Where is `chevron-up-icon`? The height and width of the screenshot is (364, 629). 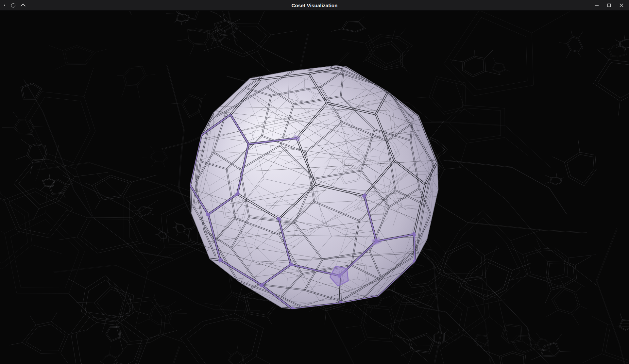
chevron-up-icon is located at coordinates (23, 6).